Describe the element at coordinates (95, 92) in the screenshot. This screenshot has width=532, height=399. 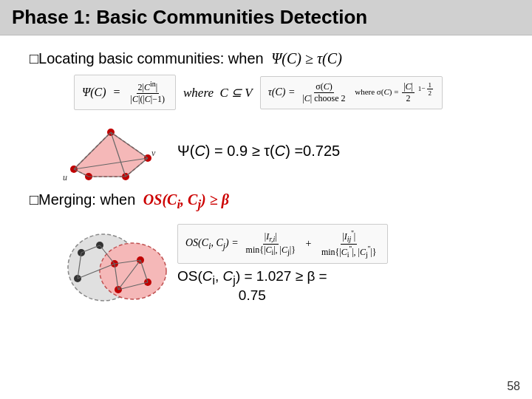
I see `psi-symbol: Ψ(C)` at that location.